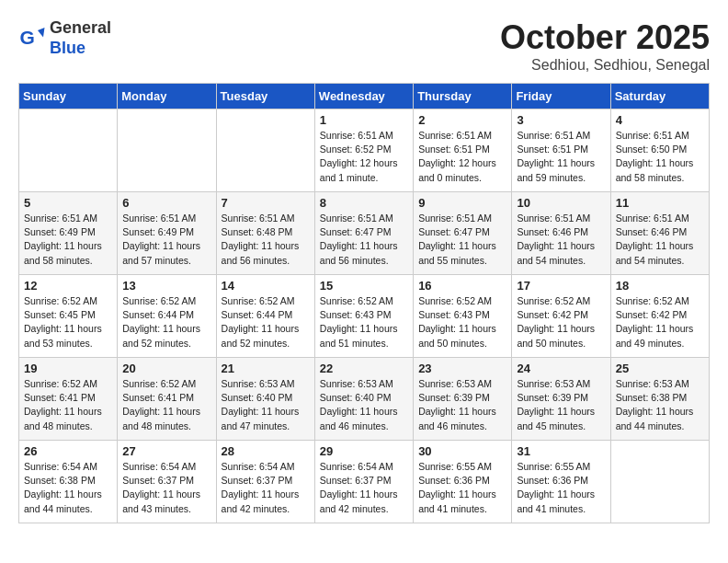  What do you see at coordinates (660, 316) in the screenshot?
I see `calendar-cell: 18Sunrise: 6:52 AM Sunset: 6:42 PM Dayli…` at bounding box center [660, 316].